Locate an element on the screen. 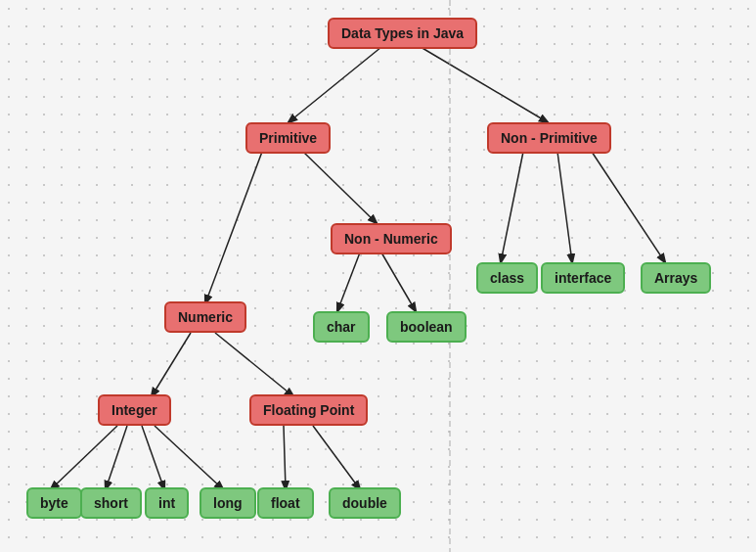 The width and height of the screenshot is (756, 552). node-arrays: Arrays is located at coordinates (676, 278).